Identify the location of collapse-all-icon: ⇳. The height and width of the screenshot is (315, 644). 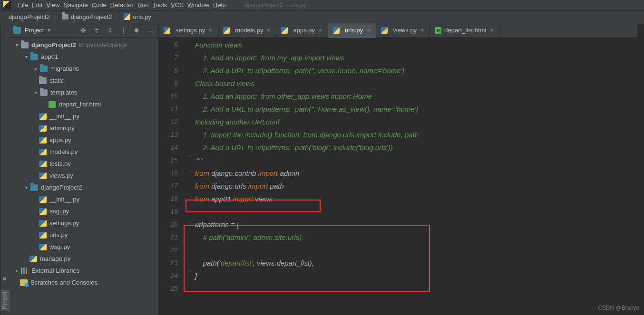
(110, 30).